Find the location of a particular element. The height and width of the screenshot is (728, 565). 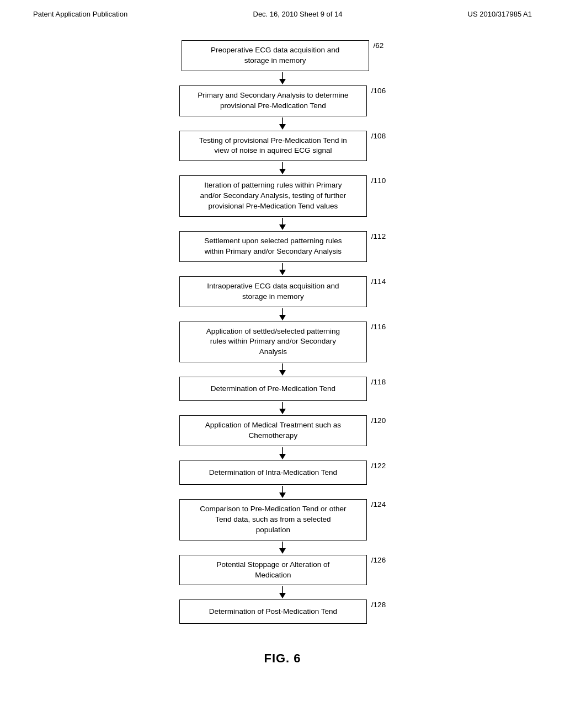

box-114-label: /114 is located at coordinates (379, 281).